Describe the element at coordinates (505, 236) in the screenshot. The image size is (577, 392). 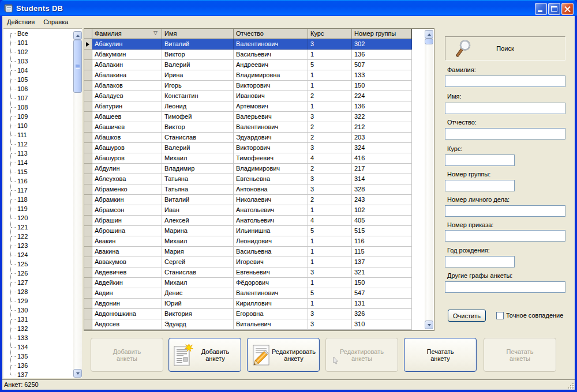
I see `order-number-input` at that location.